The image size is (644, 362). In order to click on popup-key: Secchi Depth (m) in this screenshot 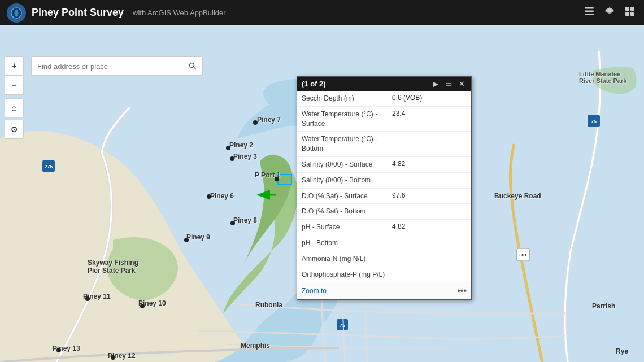, I will do `click(347, 98)`.